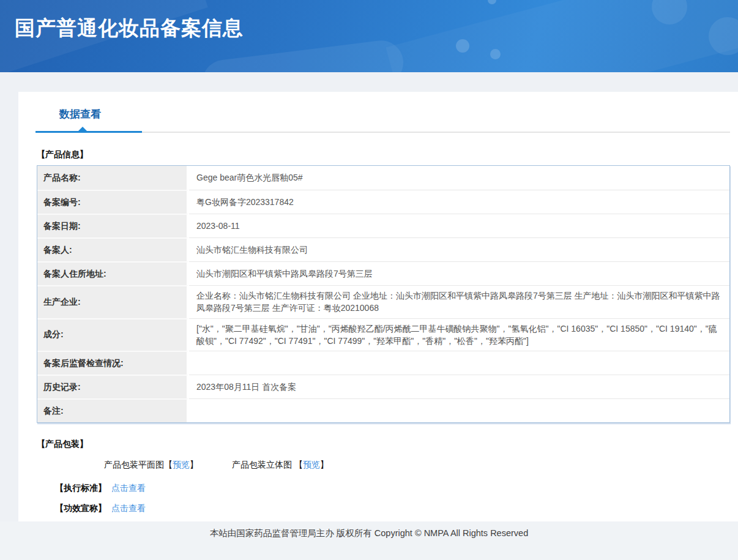  I want to click on table-row: 产品名称: Gege bear萌色水光唇釉05#, so click(383, 177).